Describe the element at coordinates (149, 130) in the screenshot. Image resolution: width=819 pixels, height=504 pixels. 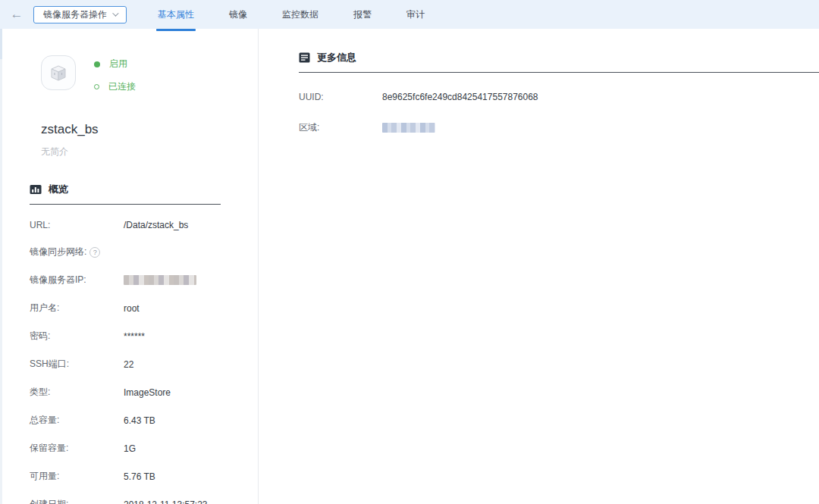
I see `entity-name: zstack_bs` at that location.